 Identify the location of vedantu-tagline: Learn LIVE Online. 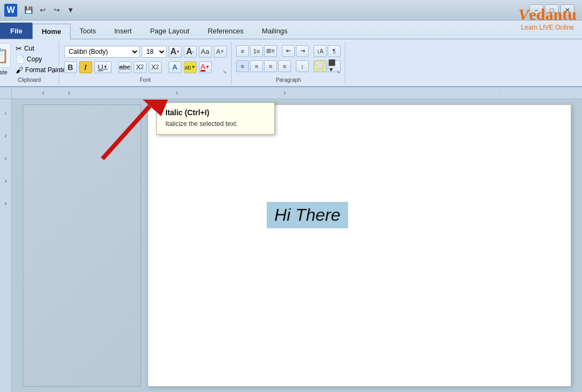
(548, 27).